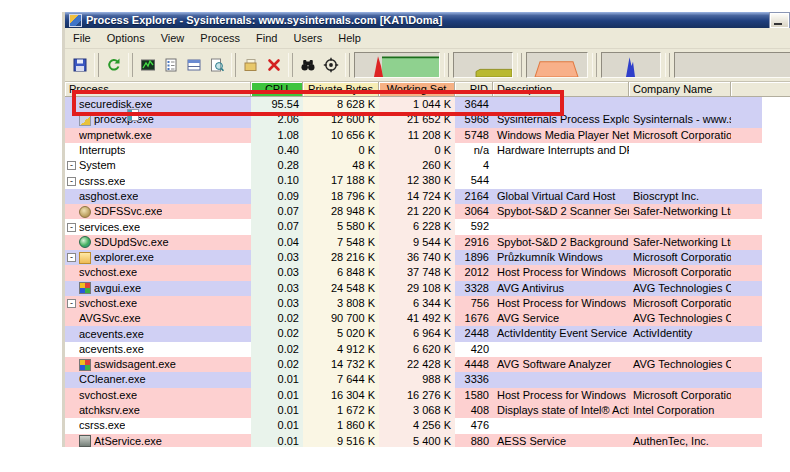 This screenshot has height=472, width=790. Describe the element at coordinates (428, 196) in the screenshot. I see `table-row: asghost.exe0.0918 796 K14 724 K2164Globa…` at that location.